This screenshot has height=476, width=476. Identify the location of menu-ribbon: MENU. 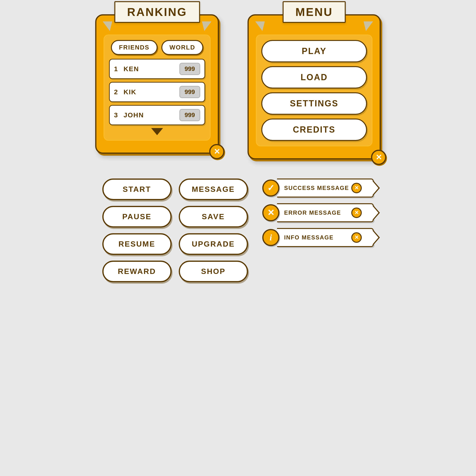
(314, 17).